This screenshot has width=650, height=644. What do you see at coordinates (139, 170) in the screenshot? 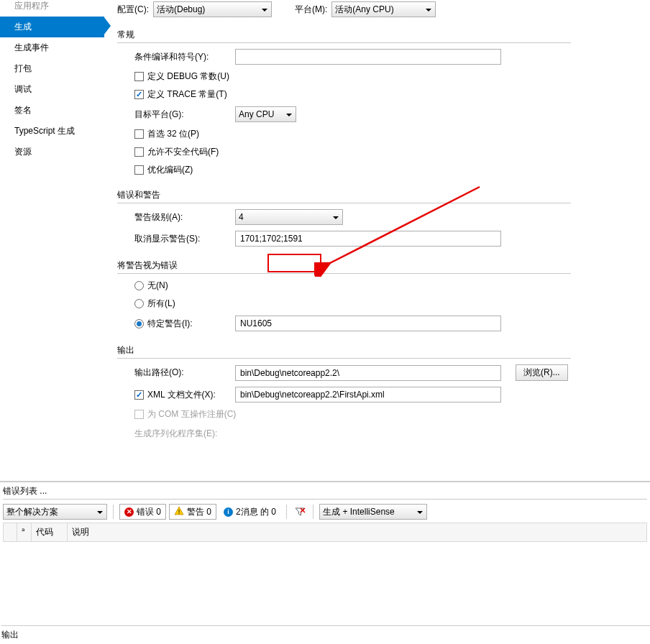
I see `optimize-checkbox` at bounding box center [139, 170].